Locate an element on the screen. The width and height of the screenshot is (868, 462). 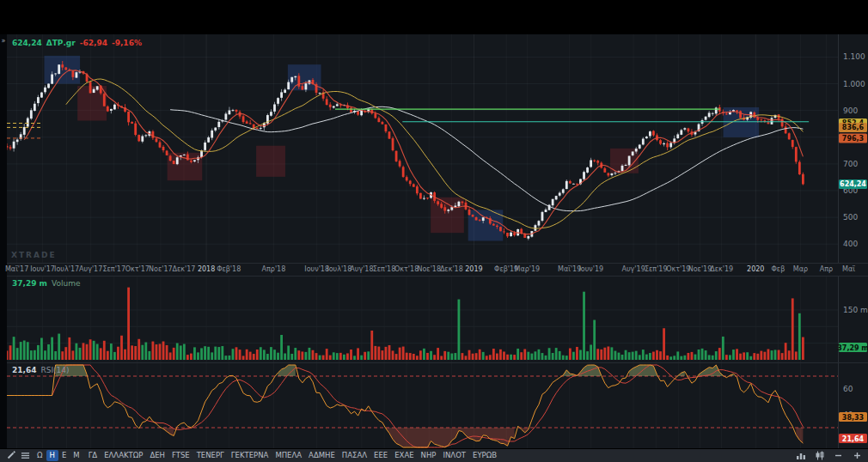
timeframe-button-Ε: Ε is located at coordinates (64, 455).